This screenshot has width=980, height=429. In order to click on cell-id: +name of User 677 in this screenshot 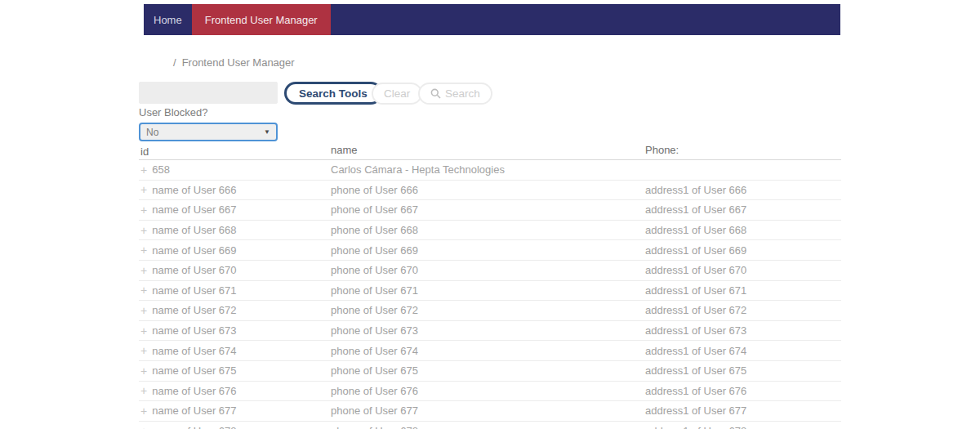, I will do `click(235, 410)`.